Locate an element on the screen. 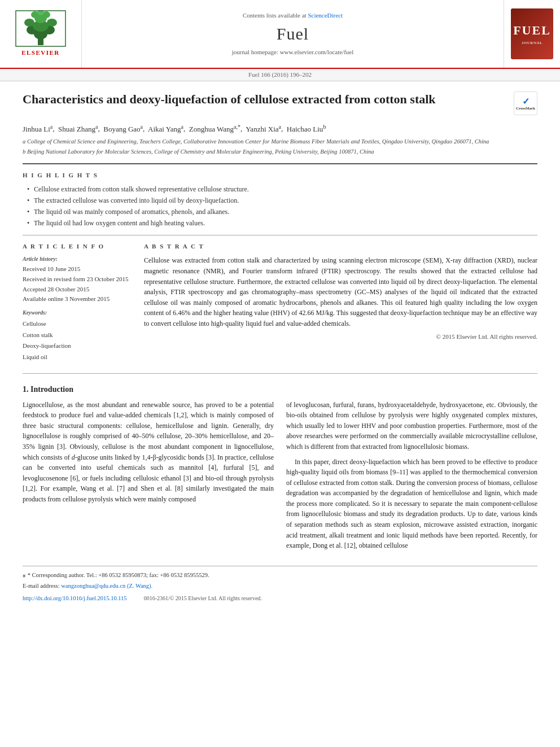  elsevier-tree-logo is located at coordinates (41, 28).